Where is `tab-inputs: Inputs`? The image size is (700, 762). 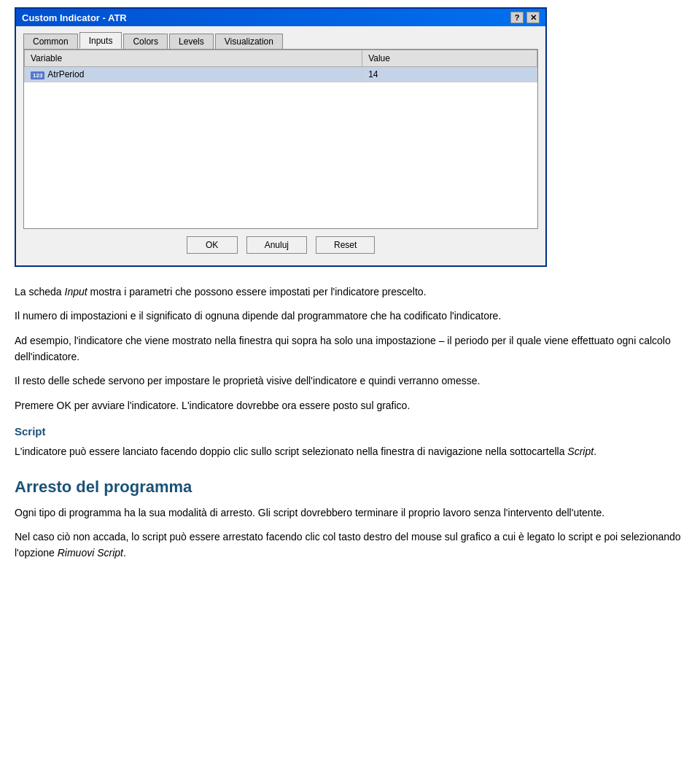
tab-inputs: Inputs is located at coordinates (101, 41).